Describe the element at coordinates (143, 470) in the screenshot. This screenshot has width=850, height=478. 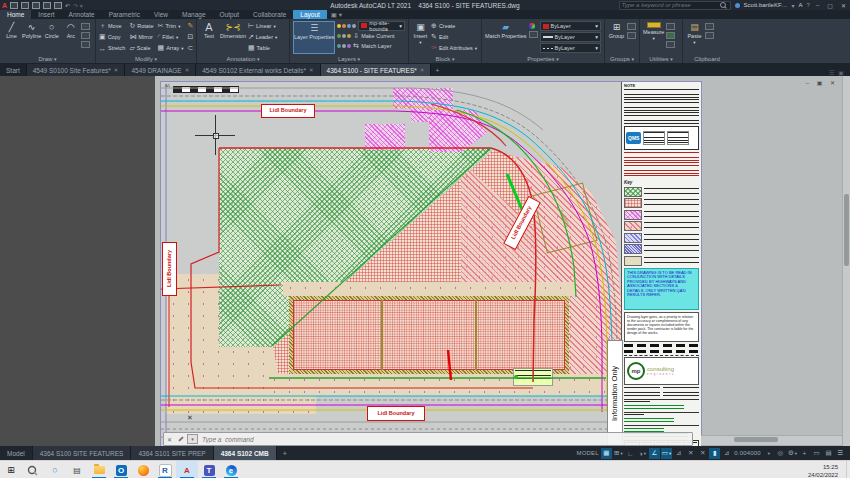
I see `firefox-icon` at that location.